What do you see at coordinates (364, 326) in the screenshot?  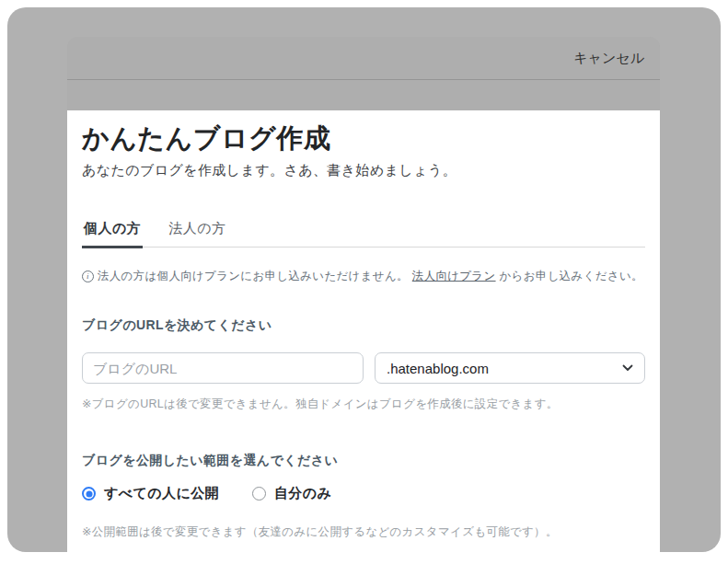 I see `blog-url-section-label: ブログのURLを決めてください` at bounding box center [364, 326].